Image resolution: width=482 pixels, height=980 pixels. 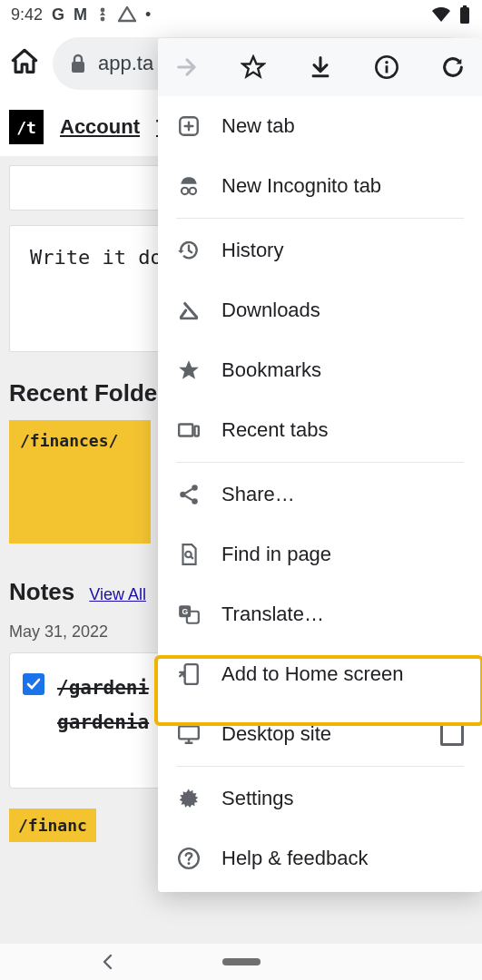 What do you see at coordinates (127, 15) in the screenshot?
I see `drive-icon` at bounding box center [127, 15].